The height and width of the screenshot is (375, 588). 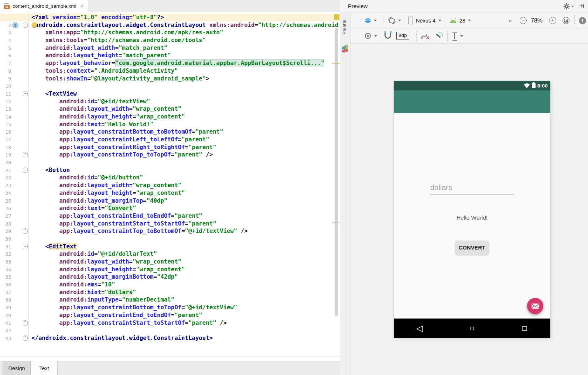 What do you see at coordinates (345, 49) in the screenshot?
I see `palette-icon: XML` at bounding box center [345, 49].